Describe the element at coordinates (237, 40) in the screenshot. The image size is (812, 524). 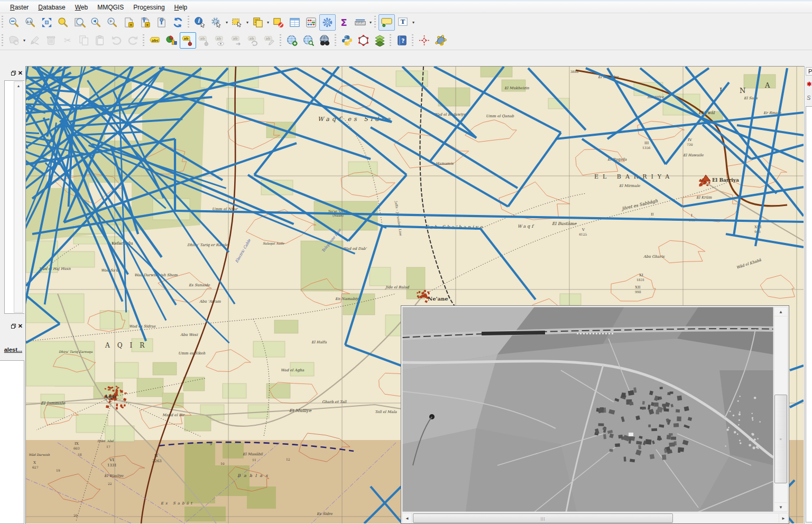
I see `move-label-button` at that location.